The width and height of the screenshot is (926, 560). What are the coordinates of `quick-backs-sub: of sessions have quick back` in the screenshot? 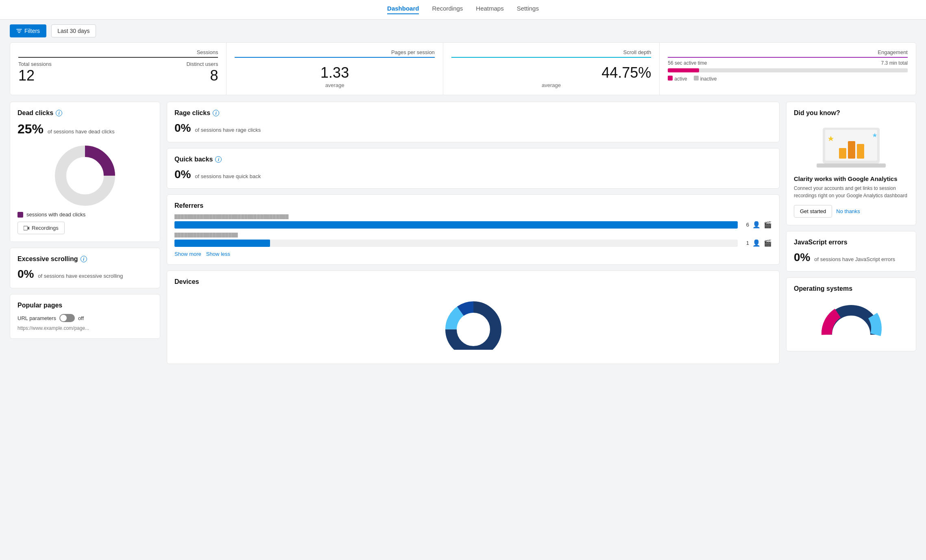 It's located at (228, 176).